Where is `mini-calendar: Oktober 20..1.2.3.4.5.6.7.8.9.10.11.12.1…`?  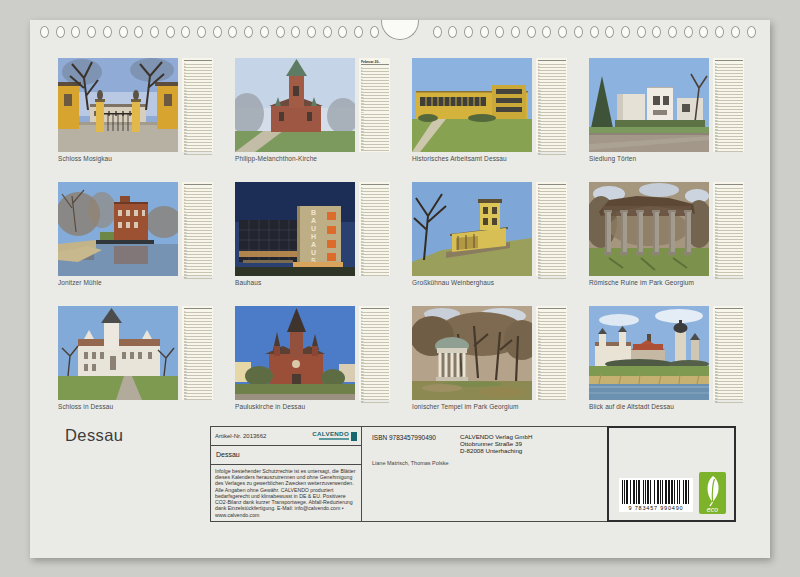
mini-calendar: Oktober 20..1.2.3.4.5.6.7.8.9.10.11.12.1… is located at coordinates (374, 353).